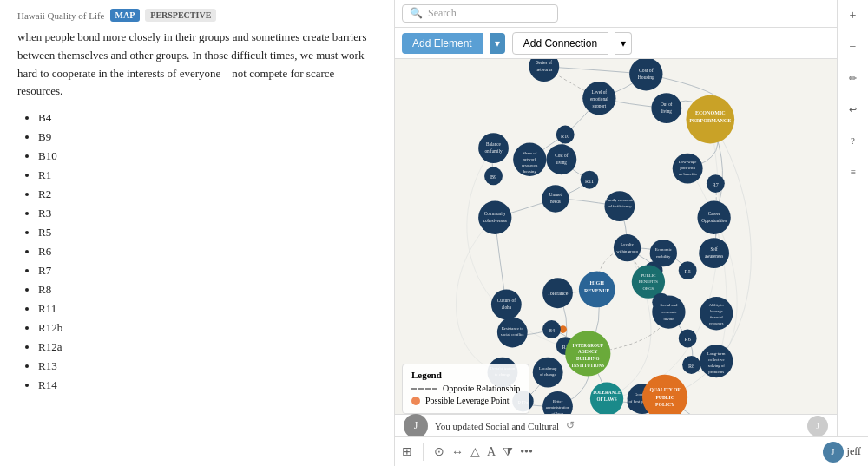 The height and width of the screenshot is (466, 868). I want to click on list-item: R12b, so click(207, 328).